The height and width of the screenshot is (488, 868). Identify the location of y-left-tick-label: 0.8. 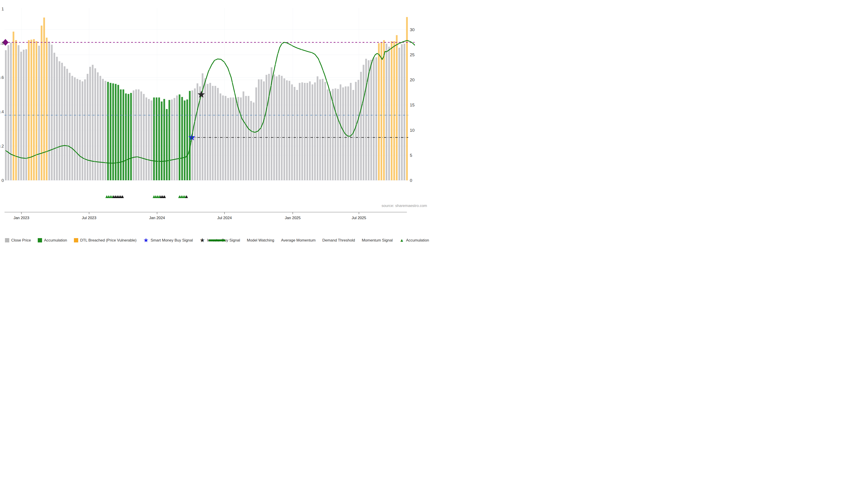
(2, 43).